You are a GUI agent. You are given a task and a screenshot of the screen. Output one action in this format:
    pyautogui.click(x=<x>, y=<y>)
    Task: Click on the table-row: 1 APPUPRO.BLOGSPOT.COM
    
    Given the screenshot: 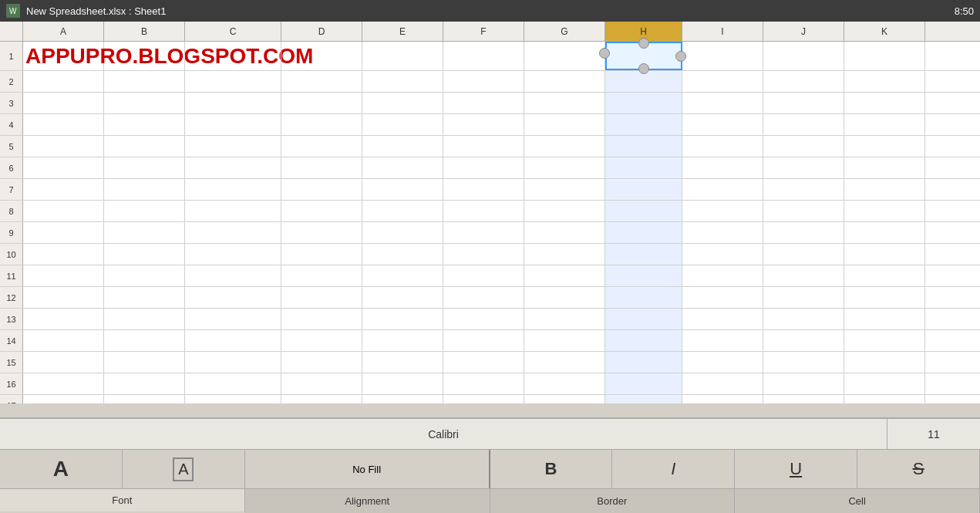 What is the action you would take?
    pyautogui.click(x=490, y=56)
    